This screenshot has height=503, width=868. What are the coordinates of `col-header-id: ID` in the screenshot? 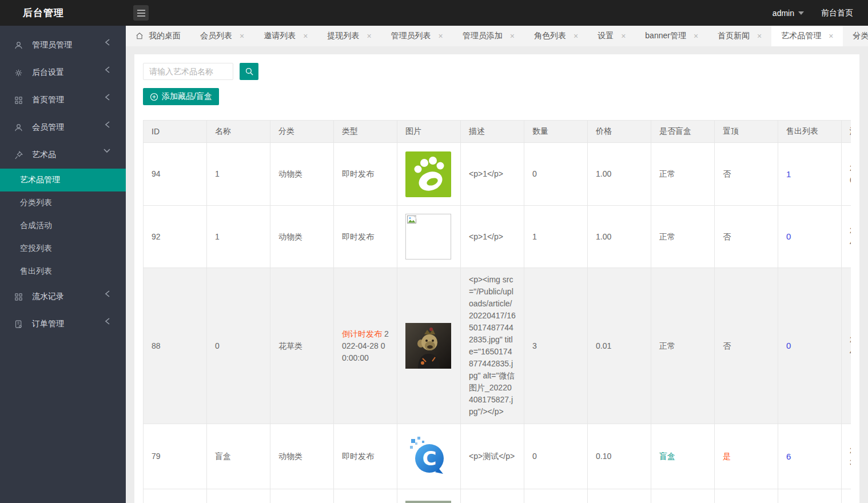 It's located at (175, 131).